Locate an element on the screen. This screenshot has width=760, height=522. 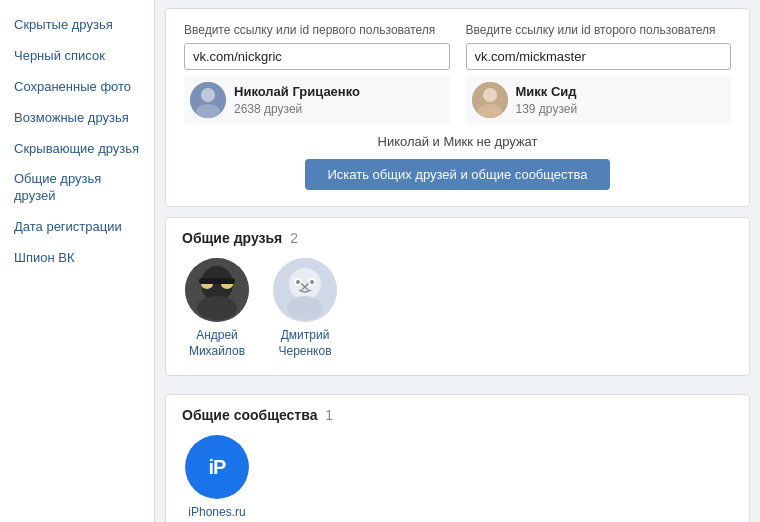
sidebar-item-reg-date: Дата регистрации is located at coordinates (77, 228).